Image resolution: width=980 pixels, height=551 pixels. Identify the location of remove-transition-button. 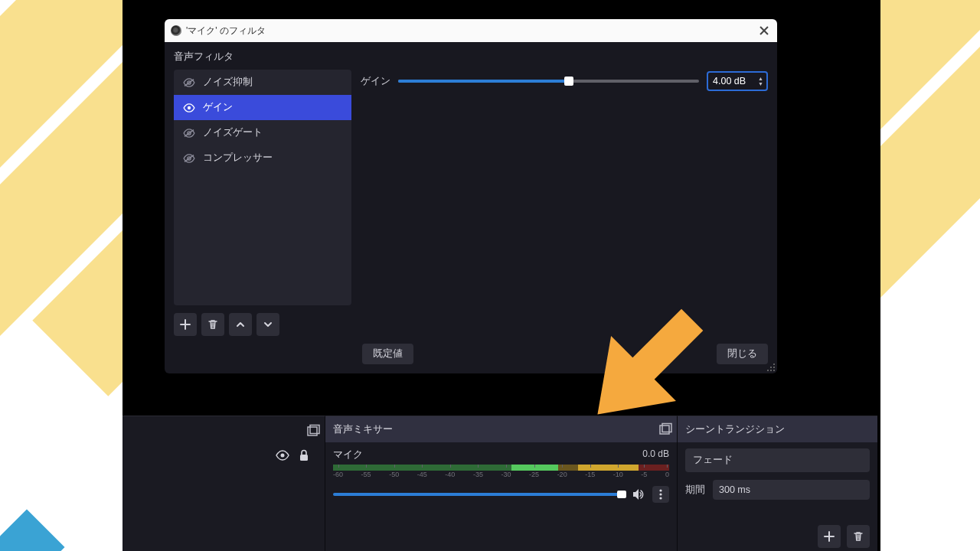
(858, 536).